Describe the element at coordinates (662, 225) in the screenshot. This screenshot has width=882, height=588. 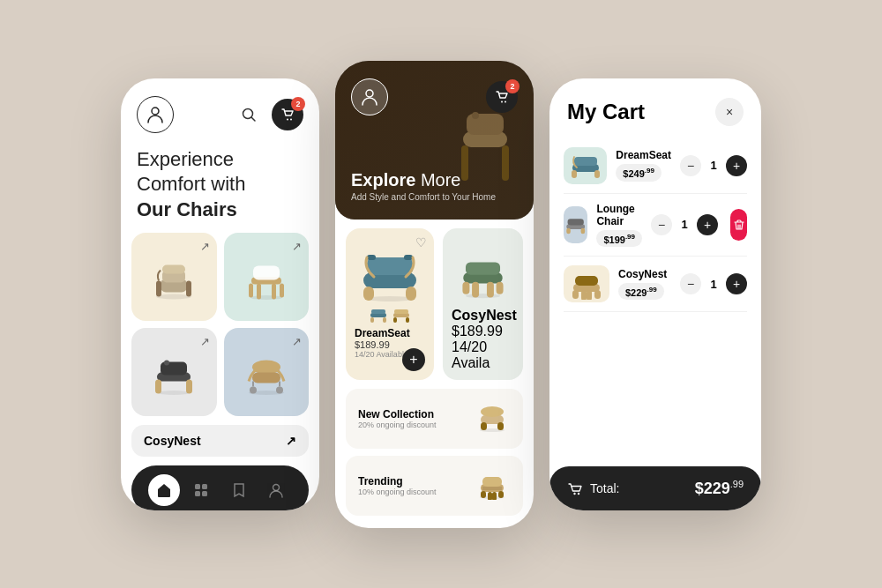
I see `lounge-qty-minus: −` at that location.